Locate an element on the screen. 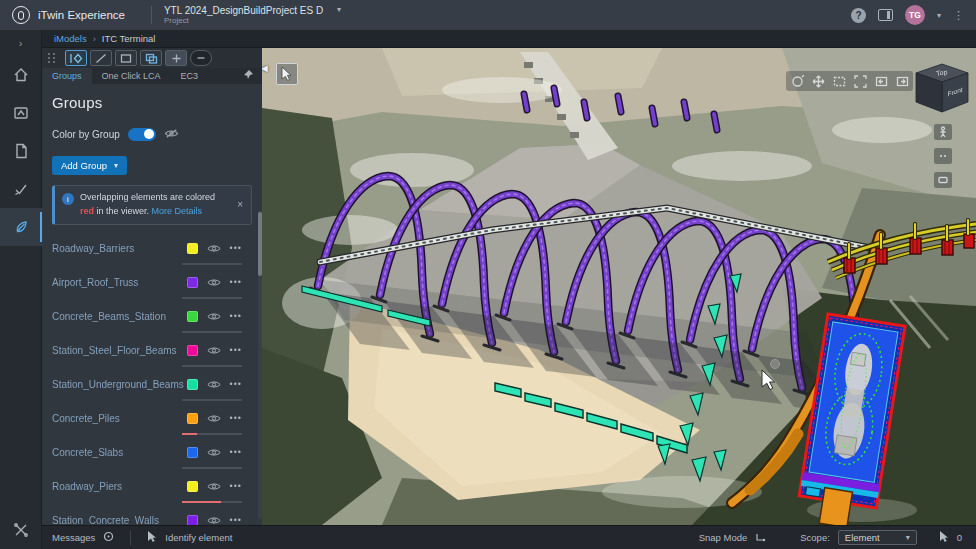 The height and width of the screenshot is (549, 976). group-name: Station_Concrete_Walls is located at coordinates (106, 520).